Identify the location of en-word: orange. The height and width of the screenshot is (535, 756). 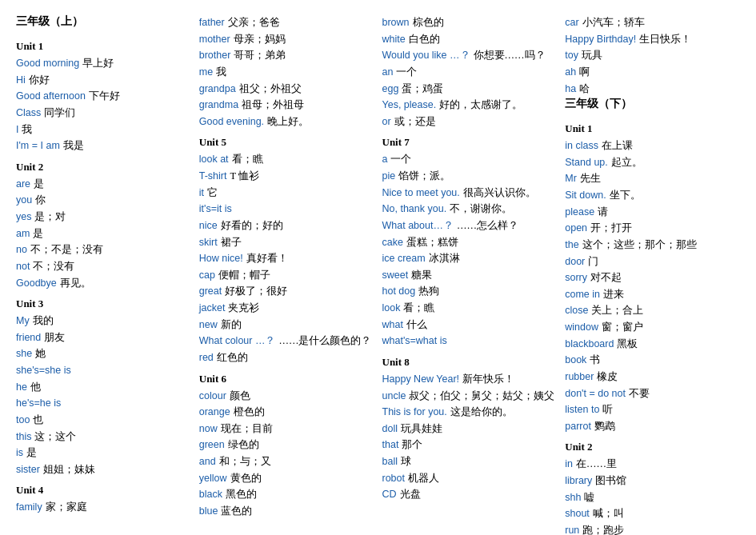
(214, 413).